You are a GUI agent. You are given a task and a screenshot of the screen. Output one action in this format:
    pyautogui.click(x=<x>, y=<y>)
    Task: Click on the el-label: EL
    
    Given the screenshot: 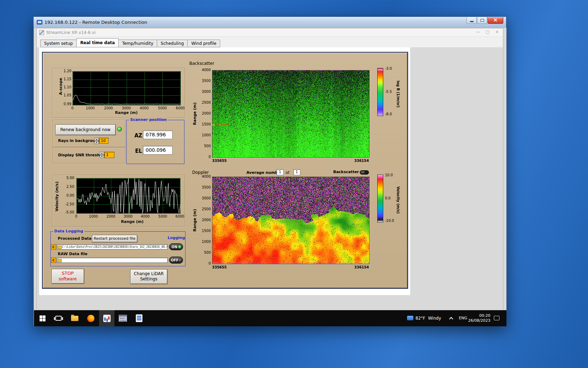 What is the action you would take?
    pyautogui.click(x=139, y=151)
    